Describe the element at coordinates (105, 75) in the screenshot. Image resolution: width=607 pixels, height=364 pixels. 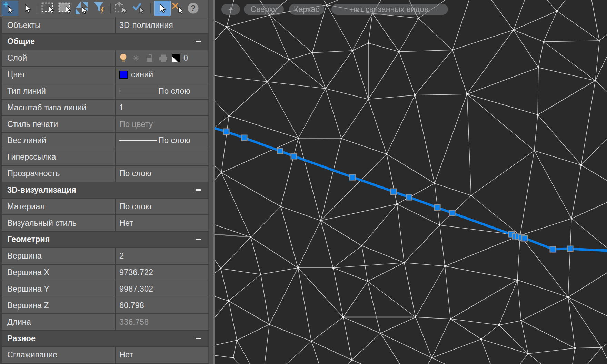
I see `property-row: Цвет синий` at that location.